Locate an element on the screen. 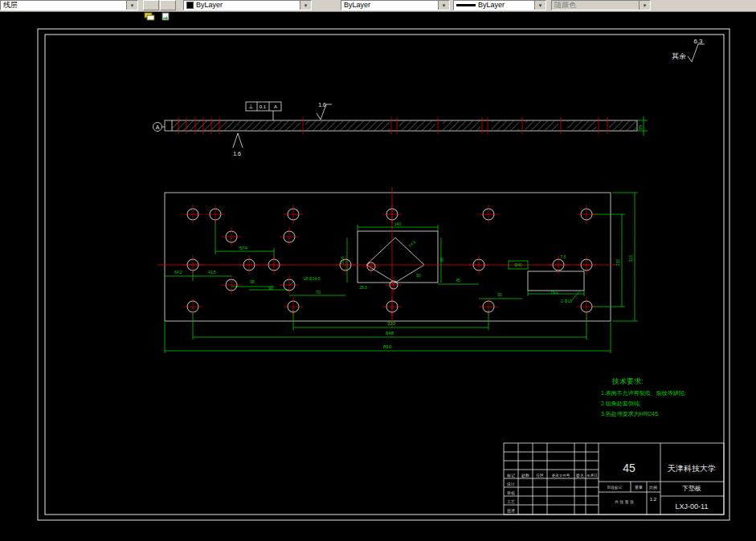  dim-64-2: 64.2 is located at coordinates (178, 272).